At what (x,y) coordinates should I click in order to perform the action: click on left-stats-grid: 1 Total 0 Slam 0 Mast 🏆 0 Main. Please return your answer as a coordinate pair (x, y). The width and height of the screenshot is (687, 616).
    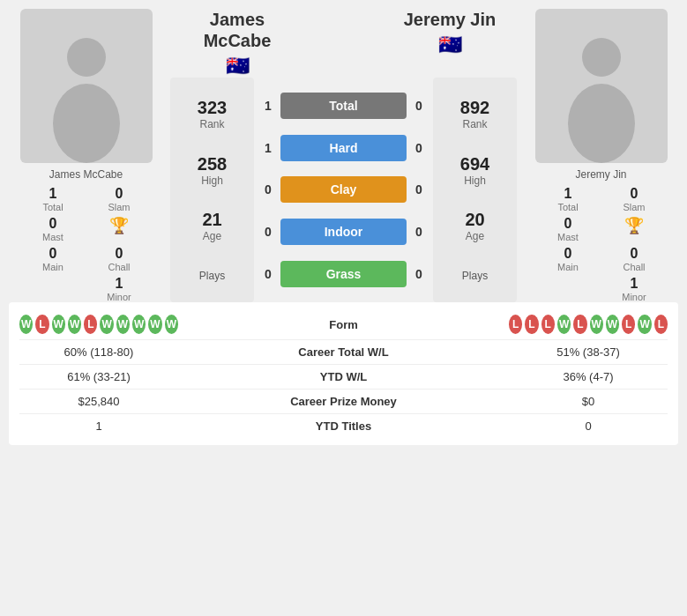
    Looking at the image, I should click on (86, 244).